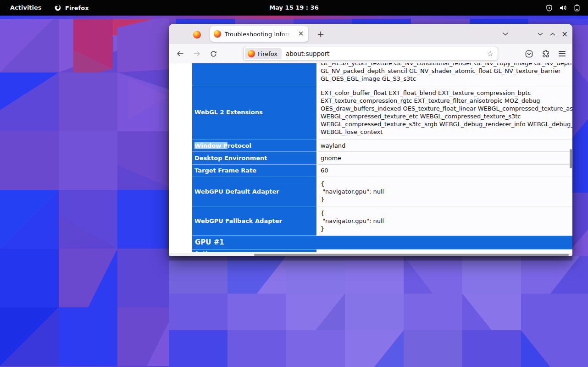 The width and height of the screenshot is (588, 367). Describe the element at coordinates (565, 34) in the screenshot. I see `close-icon: ×` at that location.